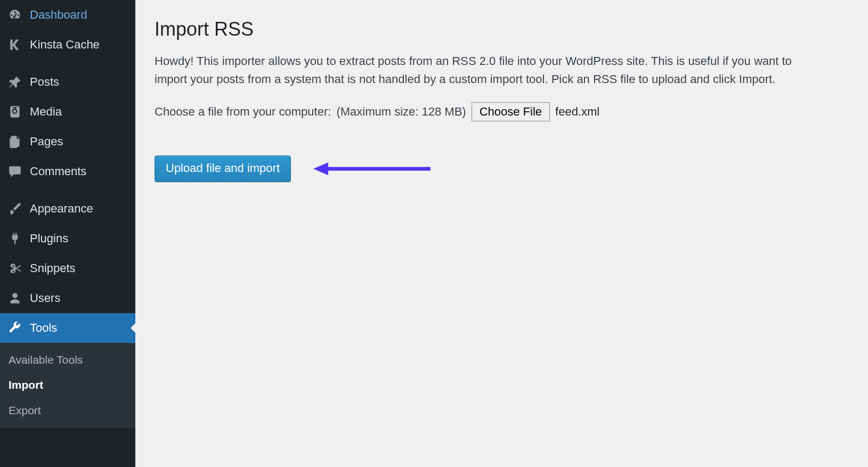  What do you see at coordinates (68, 171) in the screenshot?
I see `sidebar-item-comments: Comments` at bounding box center [68, 171].